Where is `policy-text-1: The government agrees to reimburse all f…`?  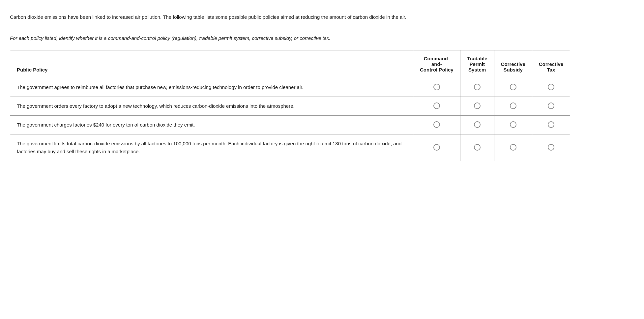
policy-text-1: The government agrees to reimburse all f… is located at coordinates (212, 88).